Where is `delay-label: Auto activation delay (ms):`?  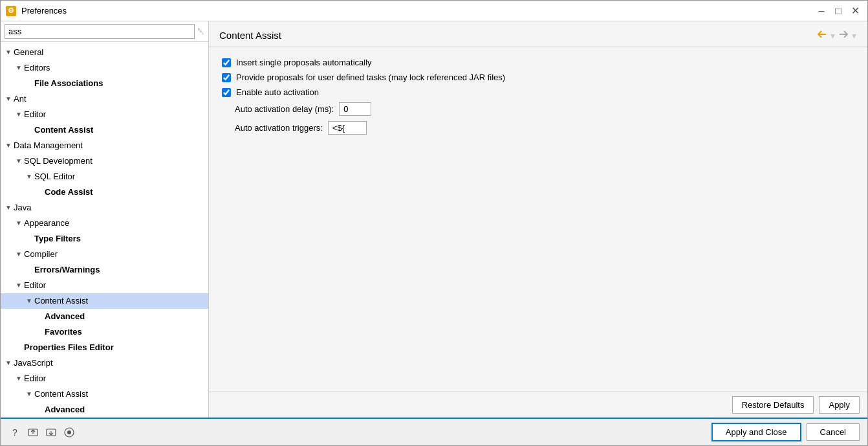
delay-label: Auto activation delay (ms): is located at coordinates (285, 109).